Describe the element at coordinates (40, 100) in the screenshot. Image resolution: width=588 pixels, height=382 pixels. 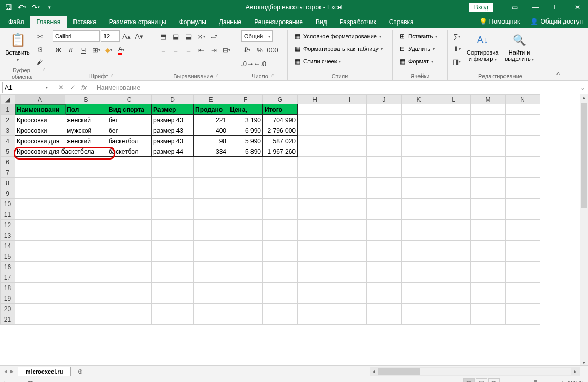
I see `column-header: A` at that location.